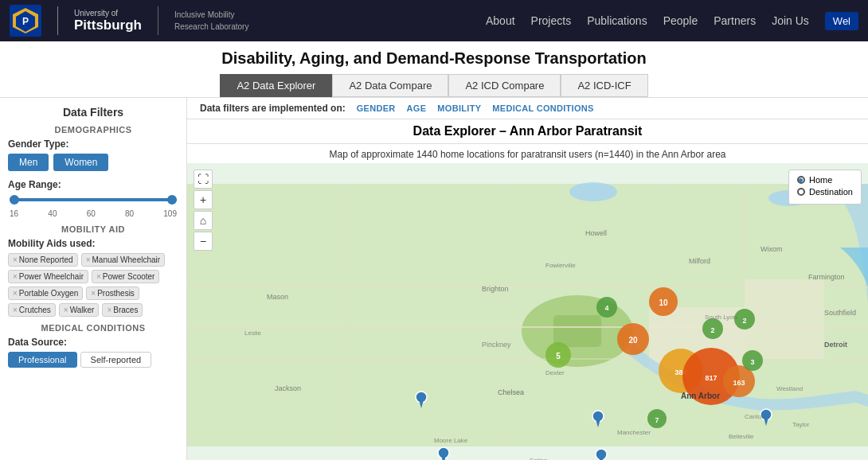 This screenshot has width=868, height=460. Describe the element at coordinates (203, 200) in the screenshot. I see `zoom-in-button: +` at that location.